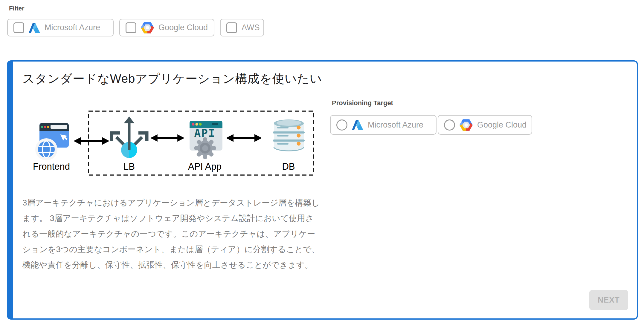  I want to click on provisioning-option-label: Google Cloud, so click(502, 125).